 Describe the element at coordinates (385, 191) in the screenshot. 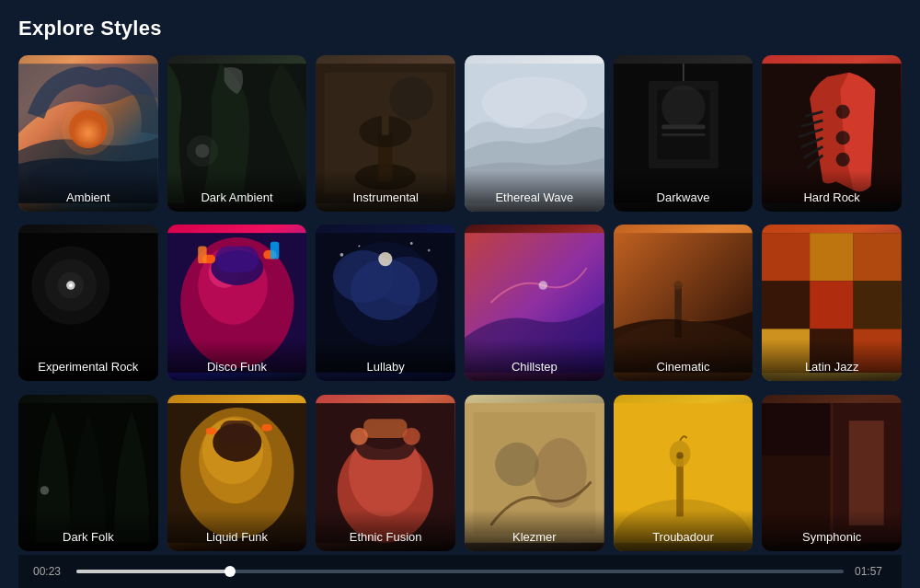

I see `card-label-instrumental: Instrumental` at that location.